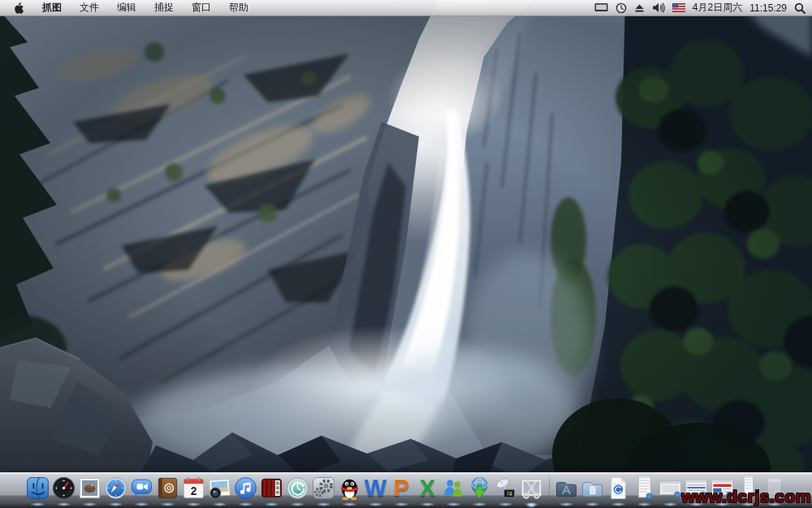 The image size is (812, 508). I want to click on powerpoint-letter-icon: P, so click(401, 488).